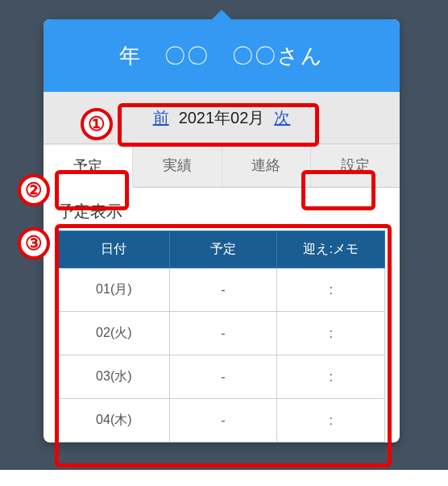 The width and height of the screenshot is (448, 486). Describe the element at coordinates (114, 377) in the screenshot. I see `cell-date: 03(水)` at that location.